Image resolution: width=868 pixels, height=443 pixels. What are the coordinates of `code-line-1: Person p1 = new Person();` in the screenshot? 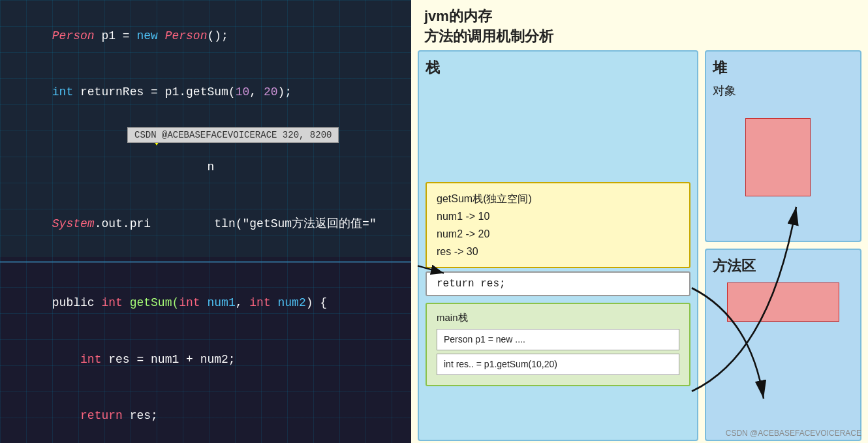 It's located at (206, 36).